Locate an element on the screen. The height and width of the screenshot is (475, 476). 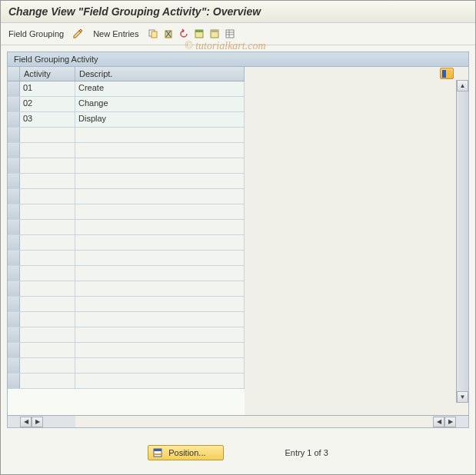
deselect-all-icon is located at coordinates (215, 34).